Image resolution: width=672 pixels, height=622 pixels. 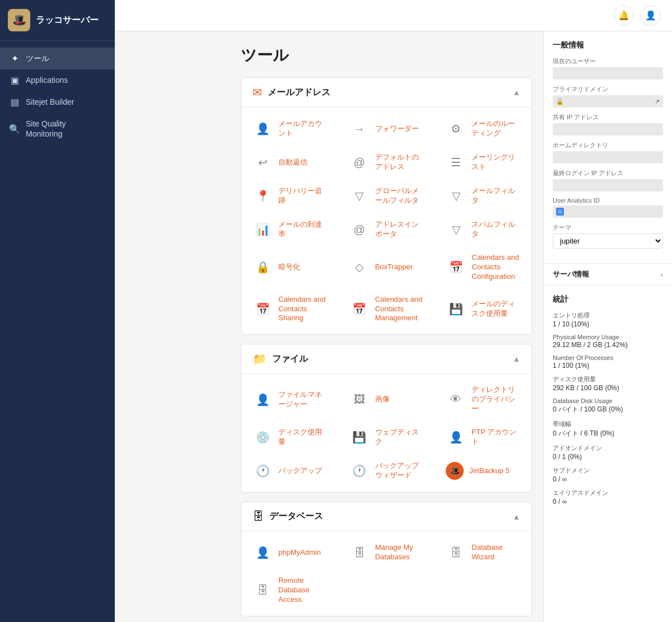 What do you see at coordinates (483, 553) in the screenshot?
I see `db-item-2: 🗄 Database Wizard` at bounding box center [483, 553].